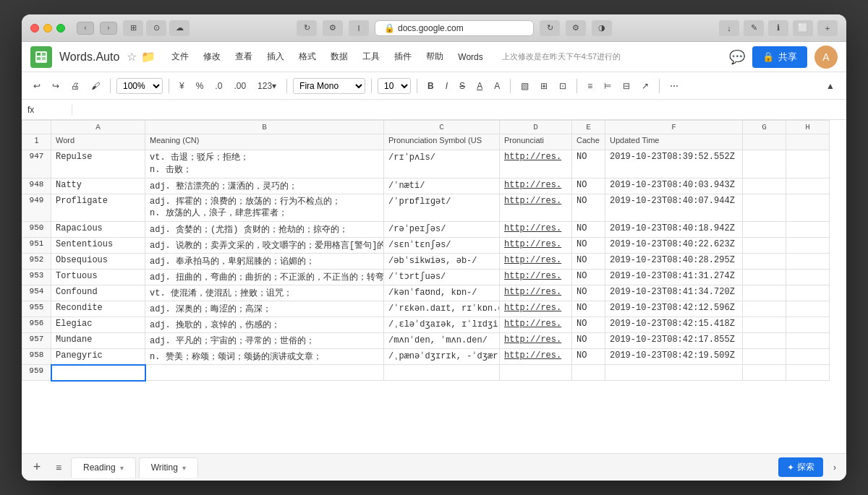  What do you see at coordinates (835, 468) in the screenshot?
I see `collapse-right-btn: ›` at bounding box center [835, 468].